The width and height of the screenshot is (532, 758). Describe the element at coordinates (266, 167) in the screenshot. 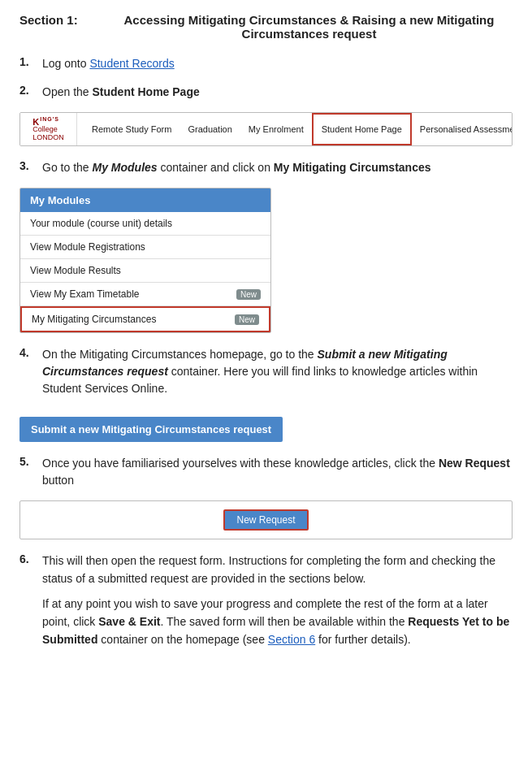

I see `step-3: 3. Go to the My Modules container and cl…` at that location.